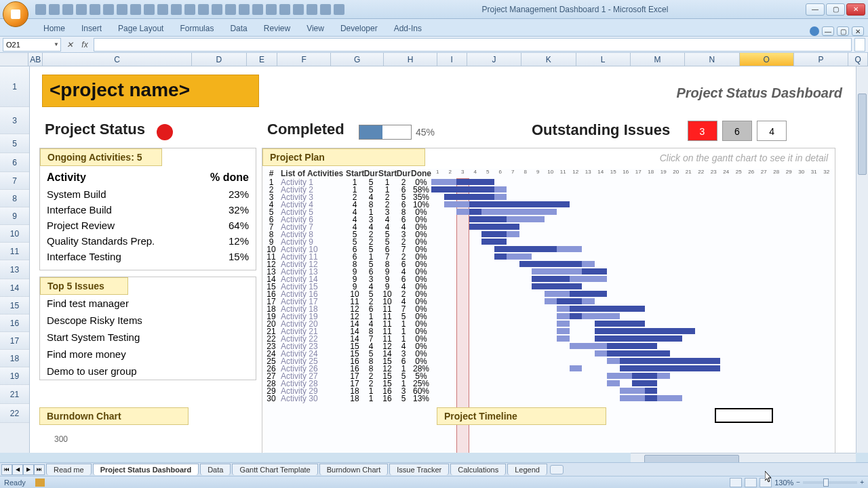 The image size is (868, 488). I want to click on tab-nav-next: ▶, so click(28, 470).